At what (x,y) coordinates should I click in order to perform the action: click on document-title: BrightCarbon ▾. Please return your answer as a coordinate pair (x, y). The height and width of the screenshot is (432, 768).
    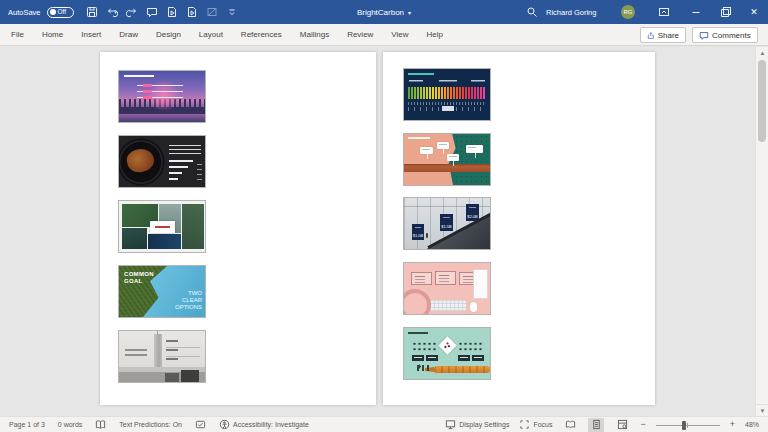
    Looking at the image, I should click on (384, 12).